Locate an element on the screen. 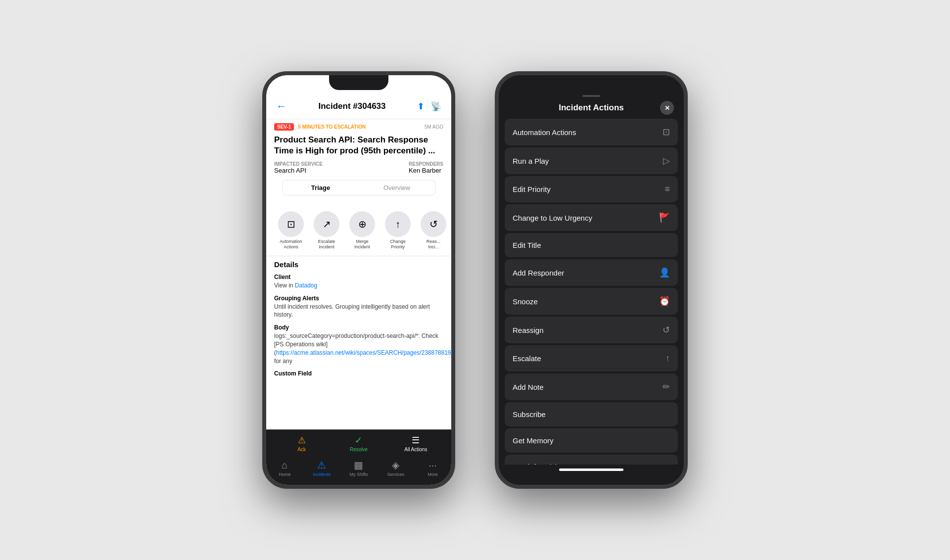 The height and width of the screenshot is (560, 950). notch is located at coordinates (359, 83).